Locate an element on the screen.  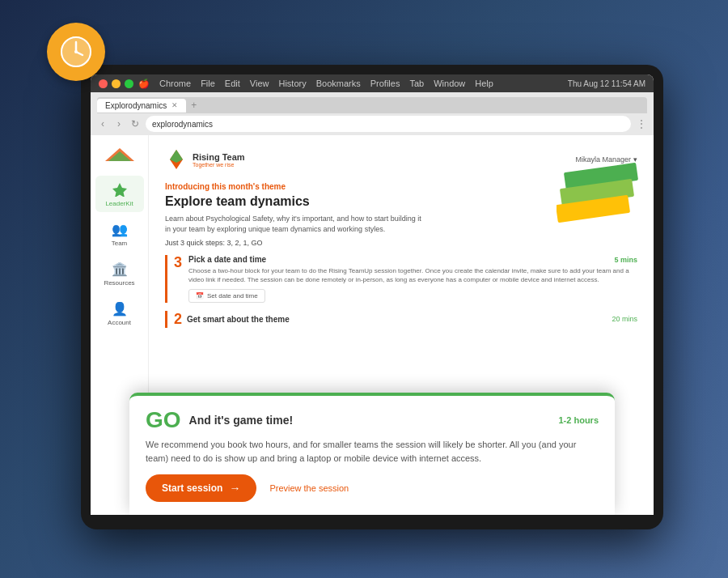
start-session-label: Start session is located at coordinates (193, 488).